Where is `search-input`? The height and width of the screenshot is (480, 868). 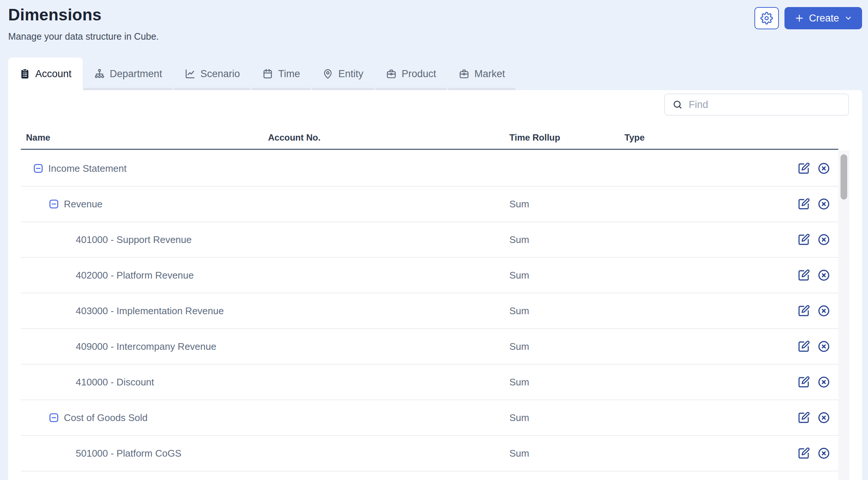
search-input is located at coordinates (765, 105).